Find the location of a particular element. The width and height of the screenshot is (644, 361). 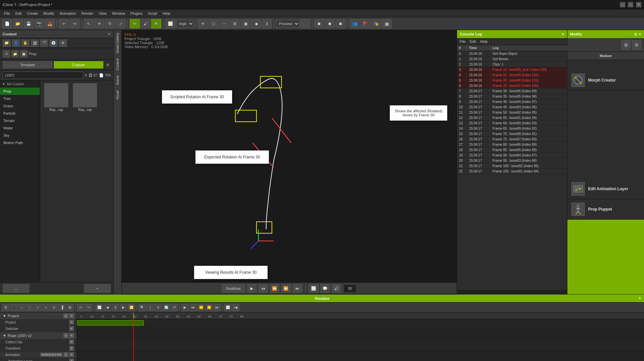

new-button: 📄 is located at coordinates (7, 24).